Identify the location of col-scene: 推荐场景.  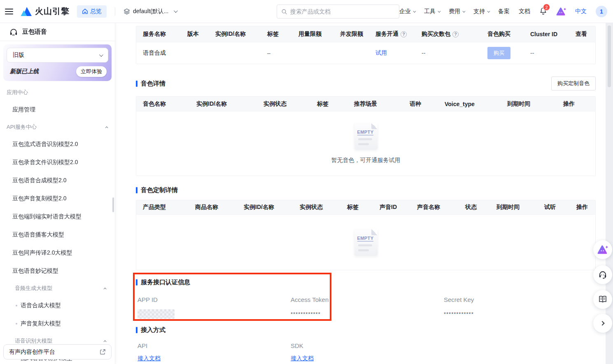
(366, 104).